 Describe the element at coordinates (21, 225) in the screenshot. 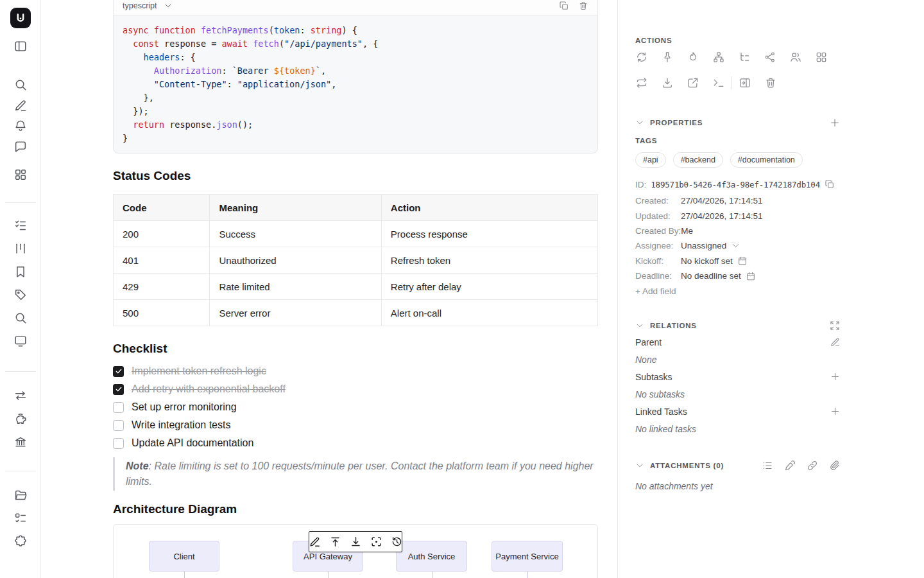

I see `todo-icon` at that location.